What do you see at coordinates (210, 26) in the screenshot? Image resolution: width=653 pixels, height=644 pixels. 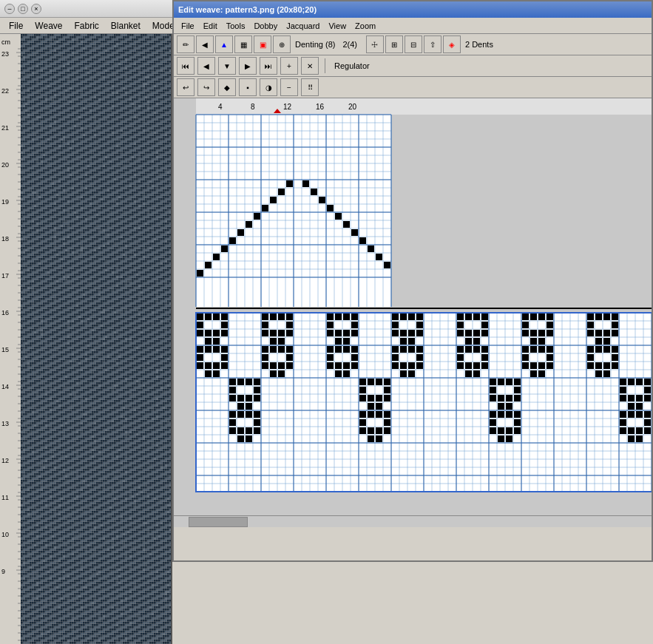 I see `weave-menu-edit: Edit` at bounding box center [210, 26].